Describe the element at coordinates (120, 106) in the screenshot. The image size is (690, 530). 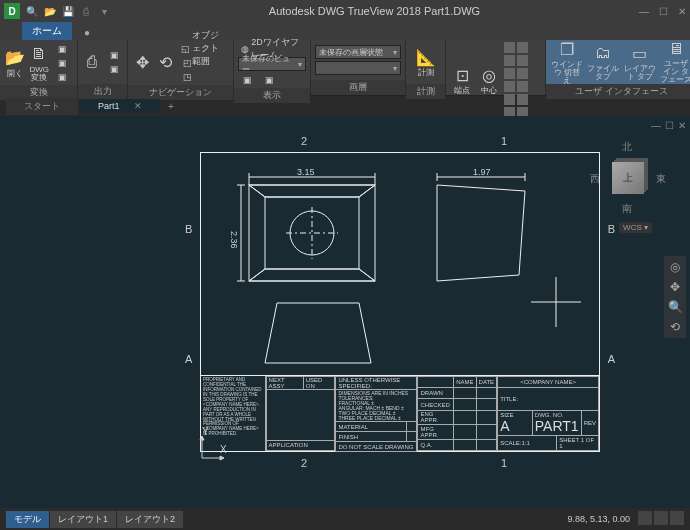
I see `file-tab-part1: Part1 ✕` at that location.